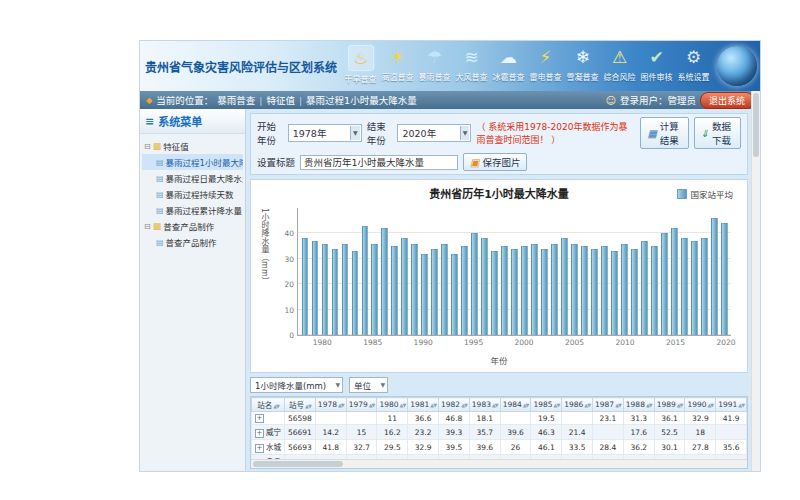  What do you see at coordinates (148, 146) in the screenshot?
I see `collapse-icon: ⊟` at bounding box center [148, 146].